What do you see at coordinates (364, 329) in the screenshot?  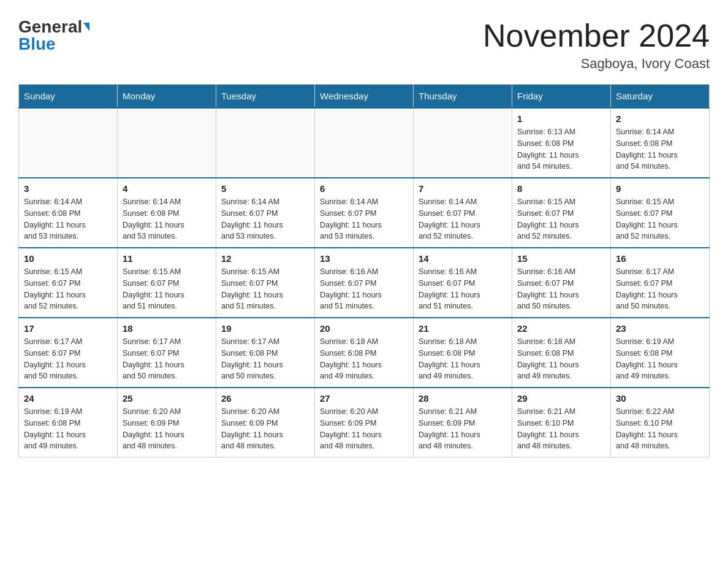 I see `day-number: 20` at bounding box center [364, 329].